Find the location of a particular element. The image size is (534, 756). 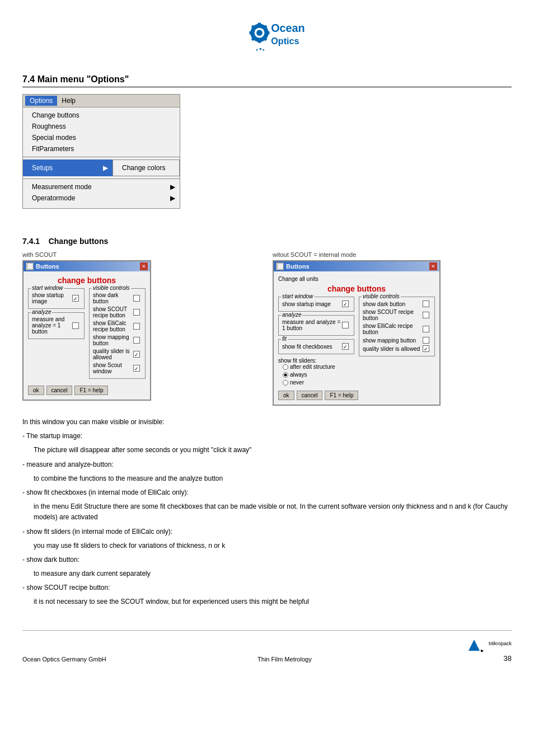

always-radio is located at coordinates (285, 375).